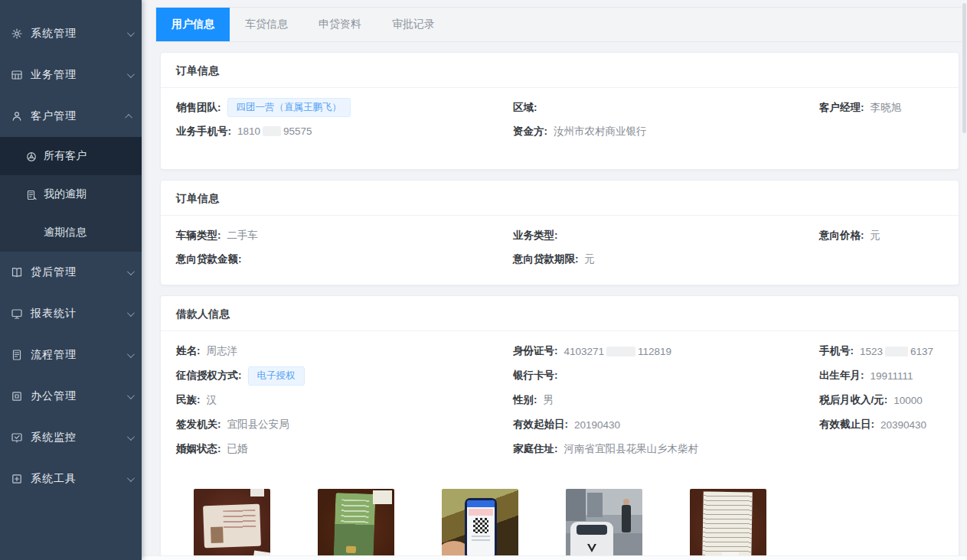 Image resolution: width=967 pixels, height=560 pixels. Describe the element at coordinates (561, 24) in the screenshot. I see `tab-bar: 用户信息 车贷信息 申贷资料 审批记录` at that location.